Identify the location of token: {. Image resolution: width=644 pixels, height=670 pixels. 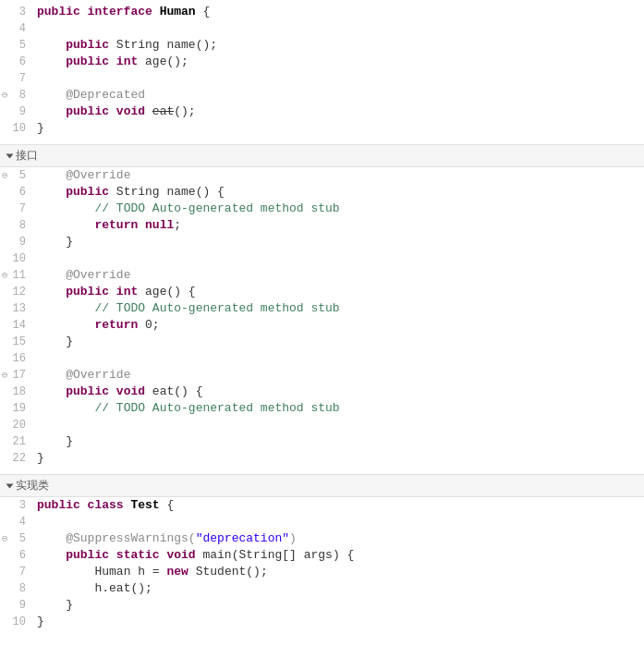
(167, 505).